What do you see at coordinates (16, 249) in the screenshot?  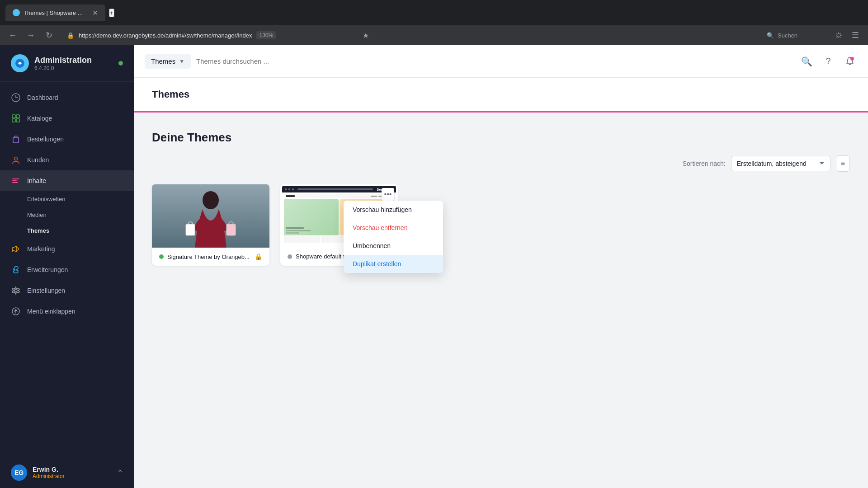 I see `marketing-icon` at bounding box center [16, 249].